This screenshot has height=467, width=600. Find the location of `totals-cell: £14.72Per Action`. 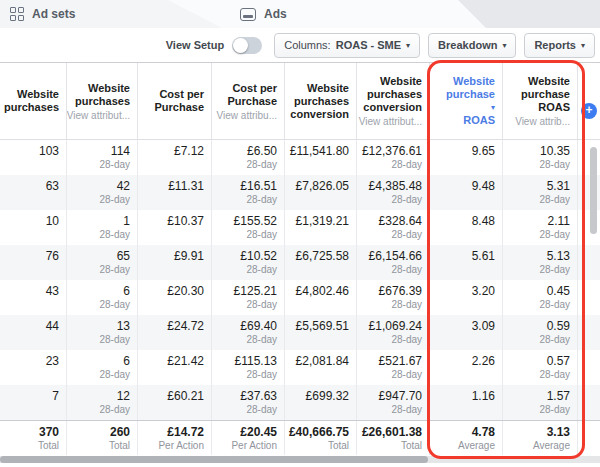

totals-cell: £14.72Per Action is located at coordinates (175, 438).